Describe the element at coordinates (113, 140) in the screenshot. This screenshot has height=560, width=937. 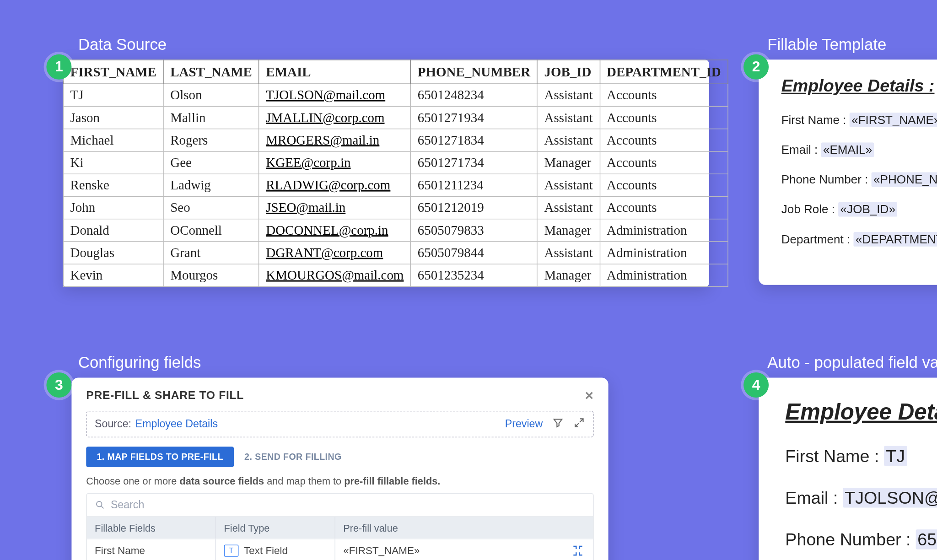
I see `table-cell: Michael` at that location.